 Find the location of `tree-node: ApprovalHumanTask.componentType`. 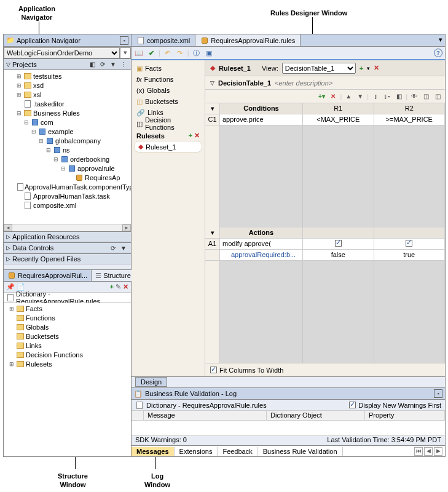

tree-node: ApprovalHumanTask.componentType is located at coordinates (68, 187).